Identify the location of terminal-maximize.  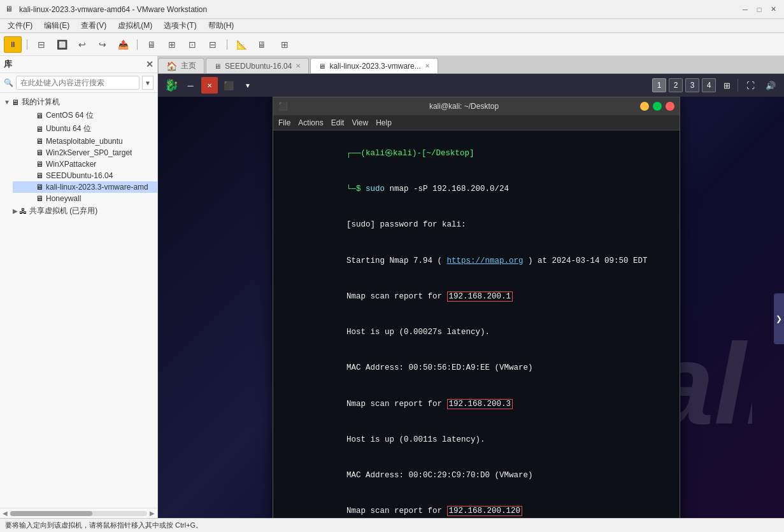
(657, 106).